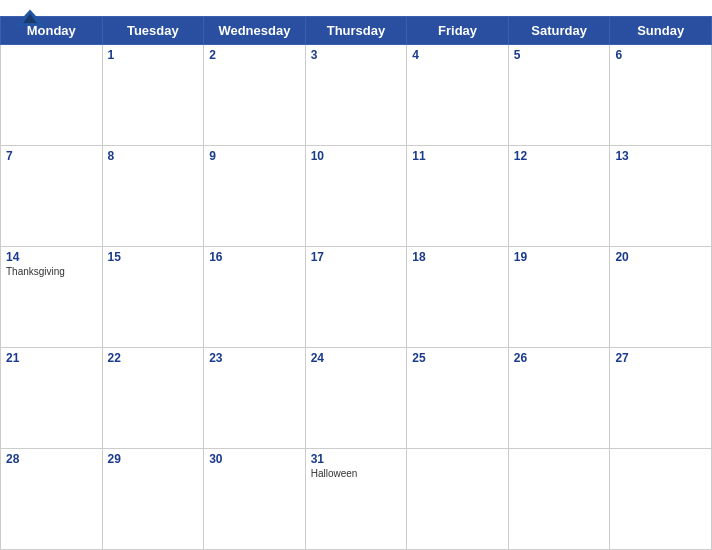 The image size is (712, 550). Describe the element at coordinates (154, 257) in the screenshot. I see `date-number: 15` at that location.